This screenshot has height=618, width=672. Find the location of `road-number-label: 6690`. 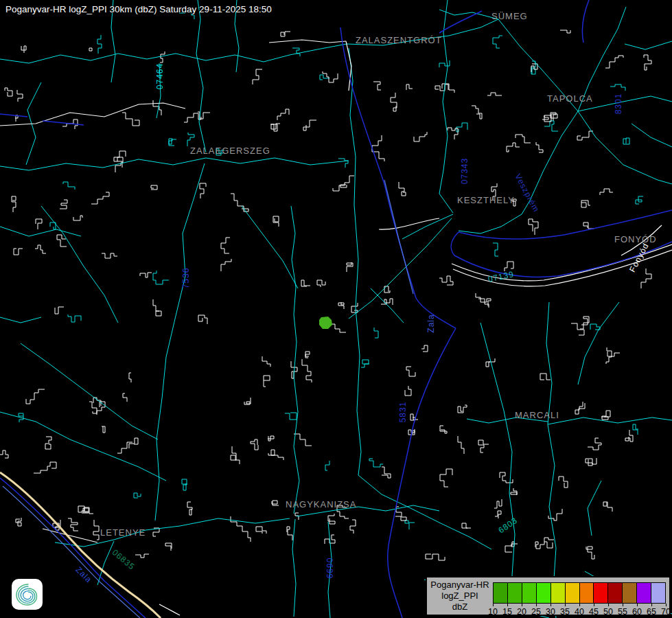

road-number-label: 6690 is located at coordinates (330, 568).